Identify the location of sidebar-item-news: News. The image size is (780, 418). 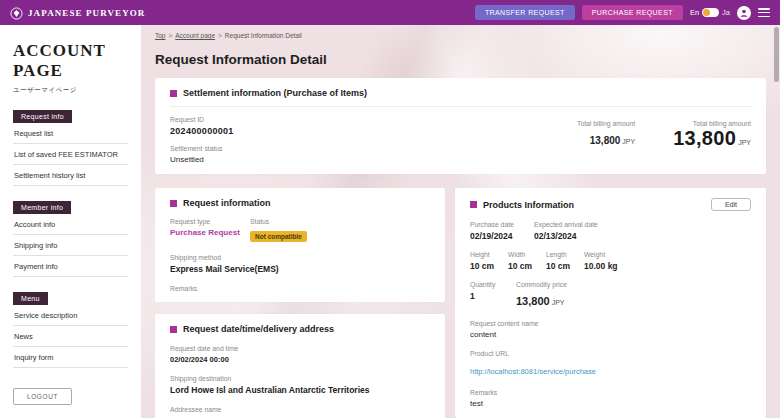
(70, 336).